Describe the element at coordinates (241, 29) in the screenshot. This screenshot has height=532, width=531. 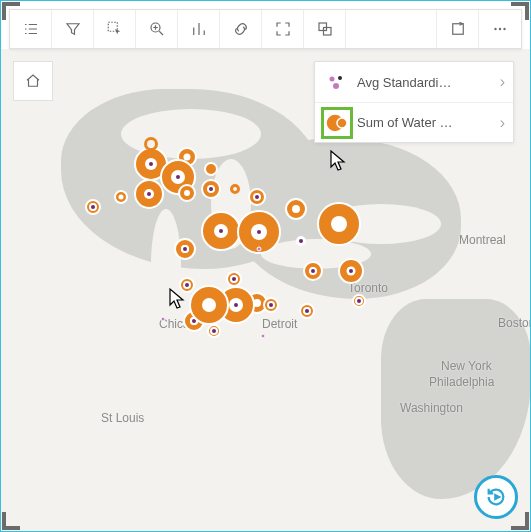
I see `link-button` at that location.